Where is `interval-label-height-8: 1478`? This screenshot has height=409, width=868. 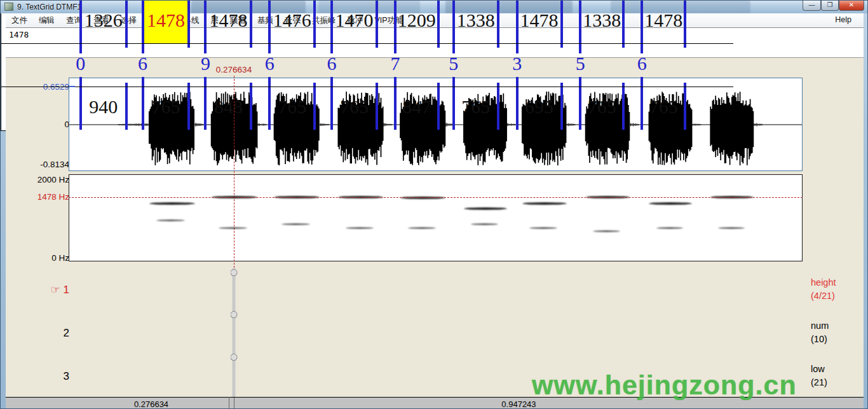 interval-label-height-8: 1478 is located at coordinates (539, 20).